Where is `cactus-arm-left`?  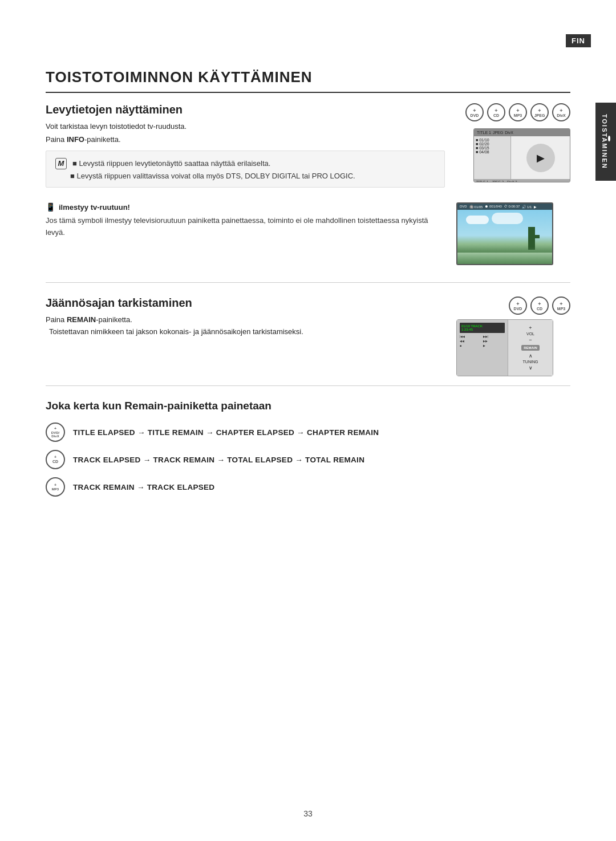 cactus-arm-left is located at coordinates (534, 237).